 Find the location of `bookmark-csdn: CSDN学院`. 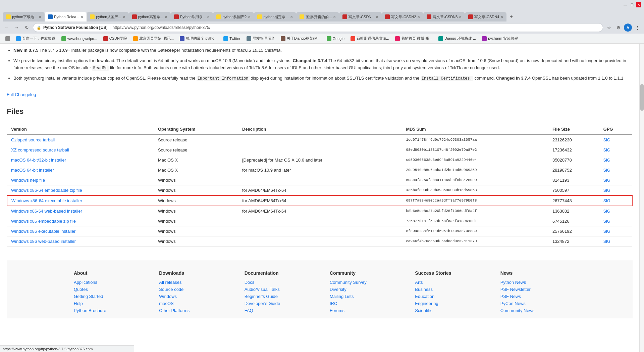

bookmark-csdn: CSDN学院 is located at coordinates (115, 38).